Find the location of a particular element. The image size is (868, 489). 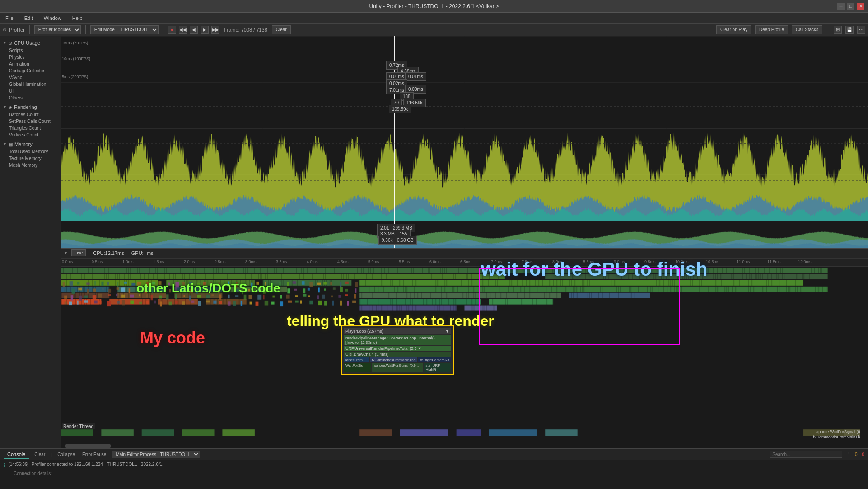

sidebar-item-others: Others is located at coordinates (30, 98).